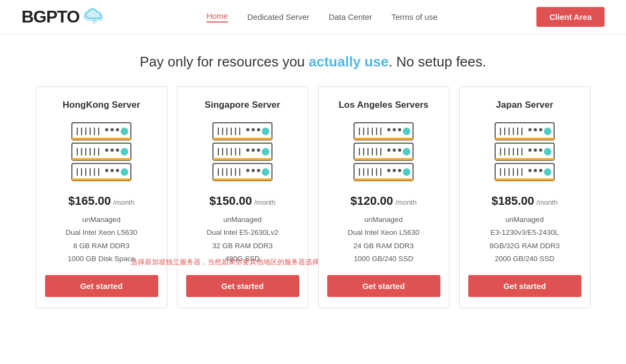  What do you see at coordinates (525, 152) in the screenshot?
I see `server-icon-japan` at bounding box center [525, 152].